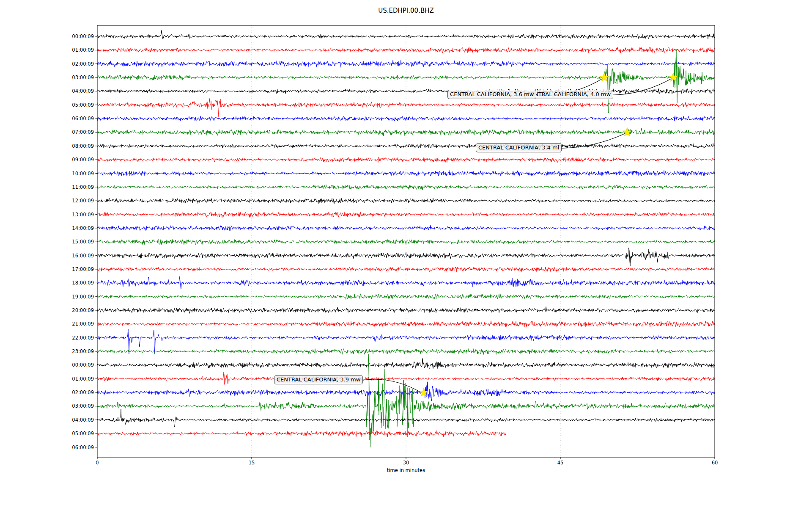 This screenshot has width=812, height=508. What do you see at coordinates (569, 94) in the screenshot?
I see `event-annotation-a2: CENTRAL CALIFORNIA, 4.0 mw` at bounding box center [569, 94].